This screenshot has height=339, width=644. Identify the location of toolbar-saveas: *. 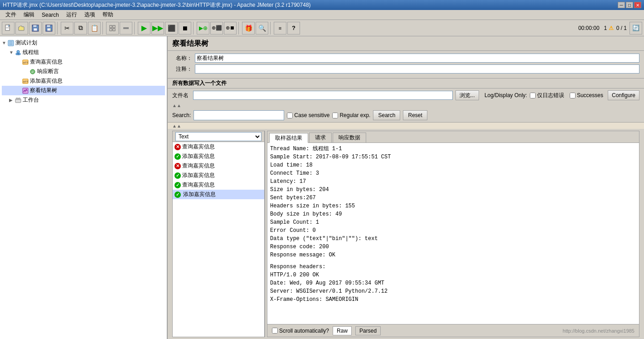
(49, 28).